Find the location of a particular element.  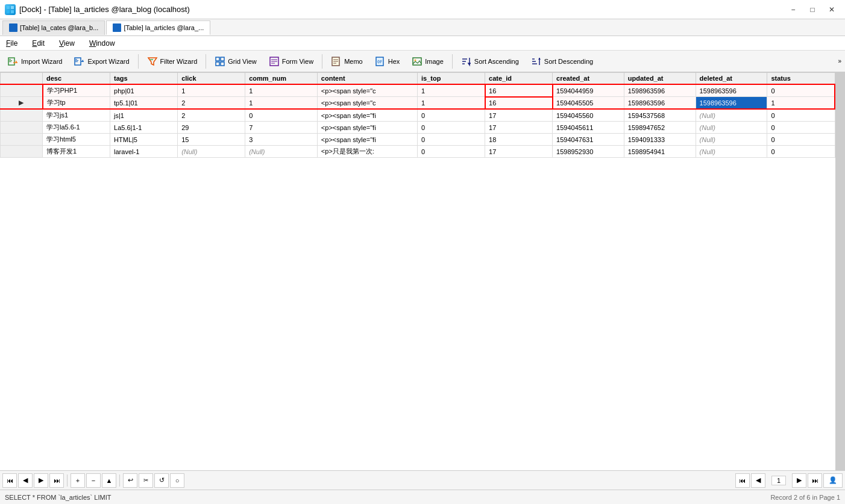

table-row: ▶学习tptp5.1|0121<p><span style="c11615940… is located at coordinates (418, 104).